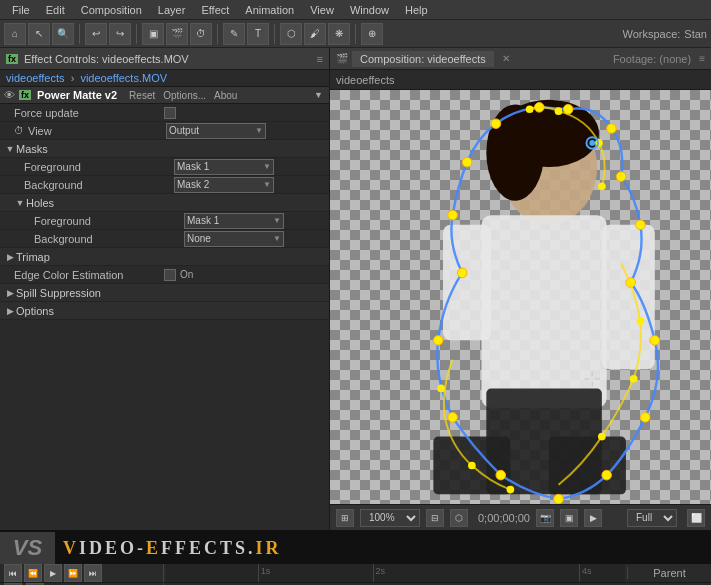  What do you see at coordinates (99, 185) in the screenshot?
I see `mask-background-label: Background` at bounding box center [99, 185].